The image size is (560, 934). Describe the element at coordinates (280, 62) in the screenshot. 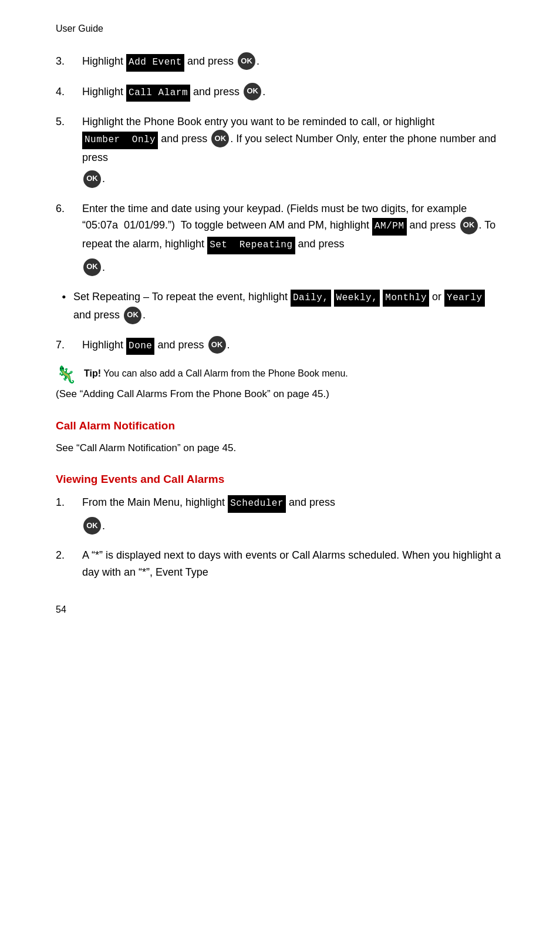

I see `step-3: 3. Highlight Add Event and press OK.` at that location.